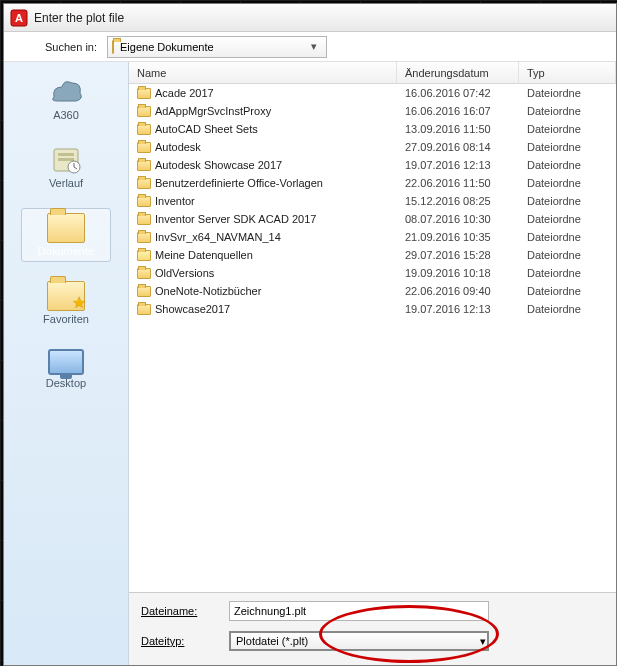 Image resolution: width=617 pixels, height=666 pixels. I want to click on row-modified: 27.09.2016 08:14, so click(458, 147).